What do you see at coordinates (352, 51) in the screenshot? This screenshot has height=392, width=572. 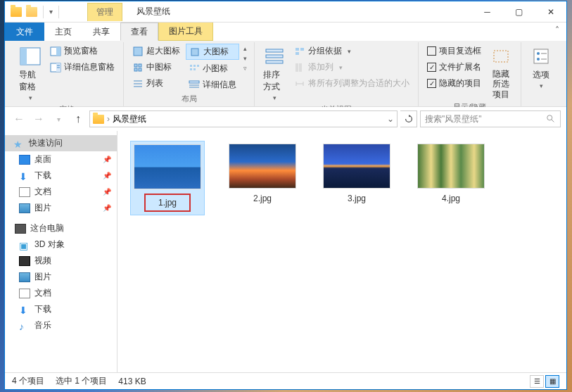 I see `group-by-button: 分组依据▾` at bounding box center [352, 51].